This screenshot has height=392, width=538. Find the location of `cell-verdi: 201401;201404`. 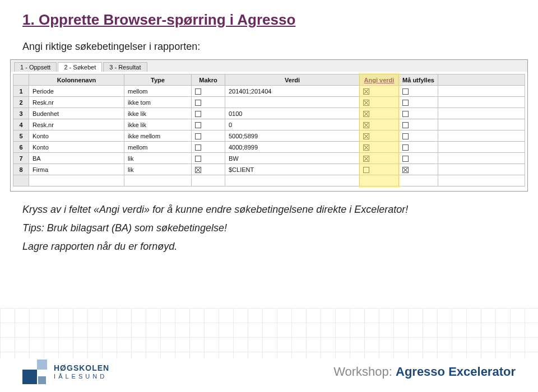

cell-verdi: 201401;201404 is located at coordinates (293, 91).